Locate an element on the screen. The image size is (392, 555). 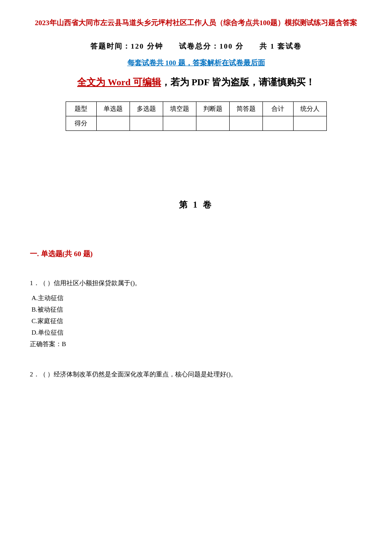
word-notice: 全文为 Word 可编辑，若为 PDF 皆为盗版，请谨慎购买！ is located at coordinates (196, 82).